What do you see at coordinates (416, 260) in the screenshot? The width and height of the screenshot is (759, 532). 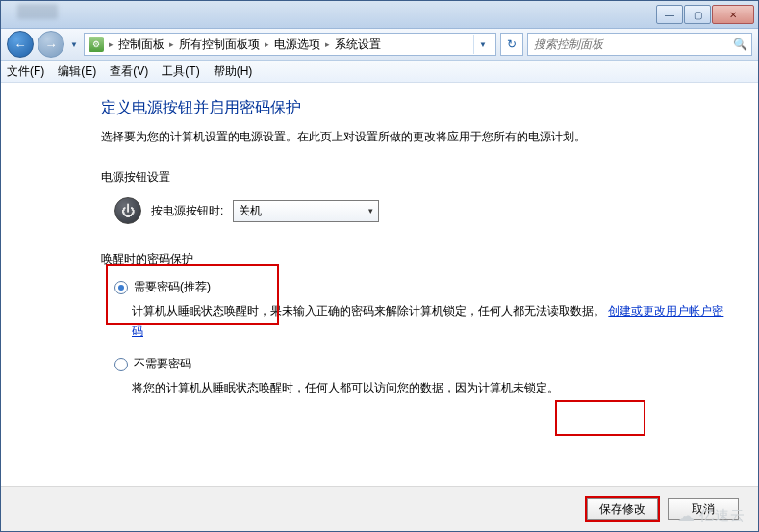 I see `section-wake-password: 唤醒时的密码保护` at bounding box center [416, 260].